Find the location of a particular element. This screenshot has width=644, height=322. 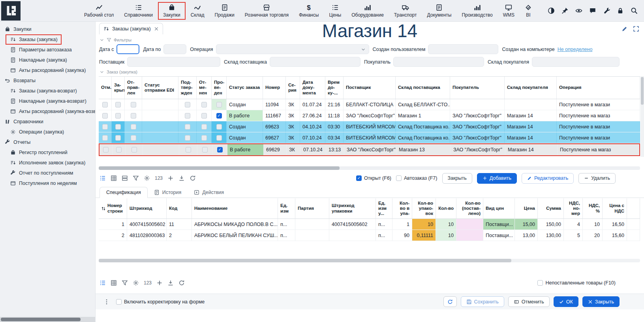

column-header: Отм. is located at coordinates (105, 88).